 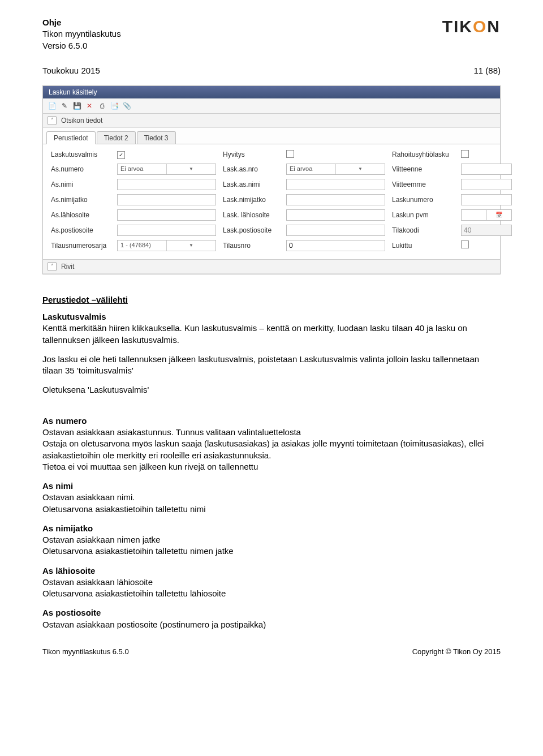 What do you see at coordinates (81, 34) in the screenshot?
I see `doc-title-block: Ohje Tikon myyntilaskutus Versio 6.5.0` at bounding box center [81, 34].